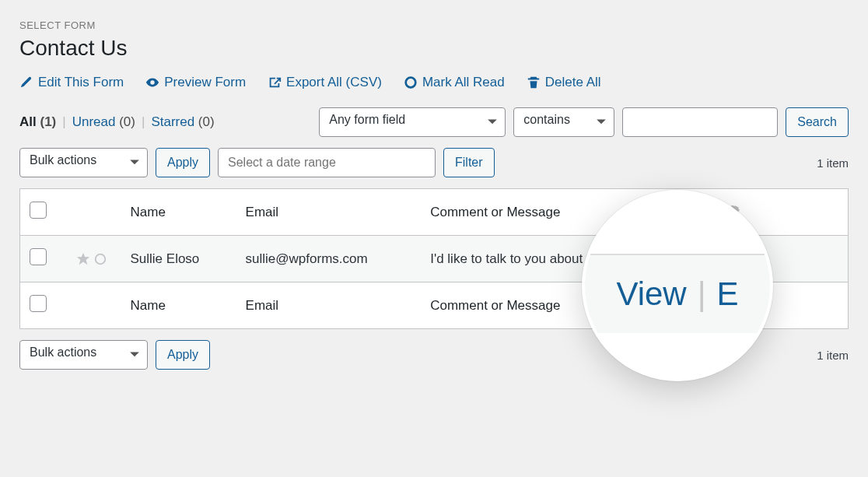  Describe the element at coordinates (84, 355) in the screenshot. I see `bulk-actions-select-bottom: Bulk actions` at that location.